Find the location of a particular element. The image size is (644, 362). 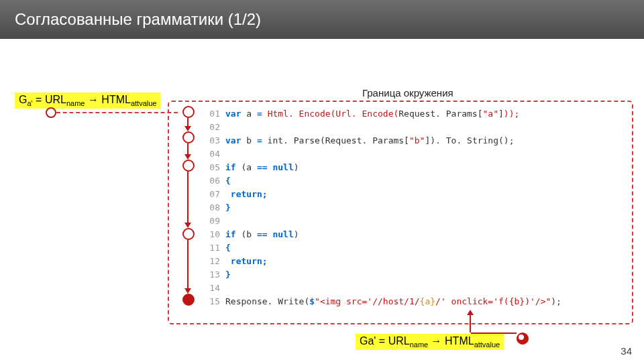

code-line: 03var b = int. Parse(Request. Params["b"… is located at coordinates (382, 141).